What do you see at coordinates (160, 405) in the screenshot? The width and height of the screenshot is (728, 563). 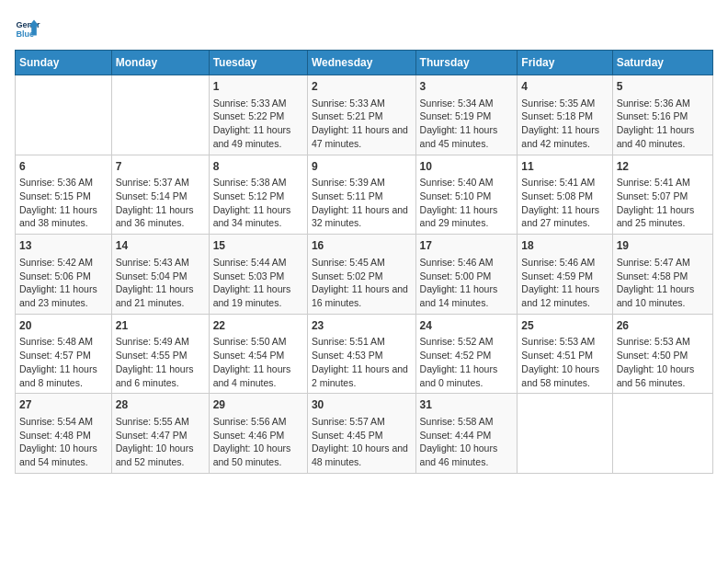 I see `day-number: 28` at bounding box center [160, 405].